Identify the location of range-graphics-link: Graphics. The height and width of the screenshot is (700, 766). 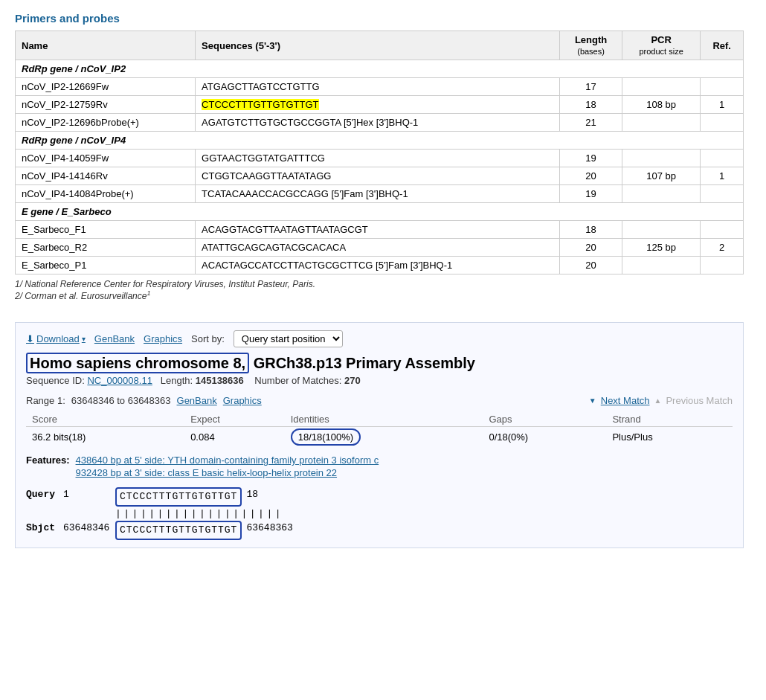
(242, 400).